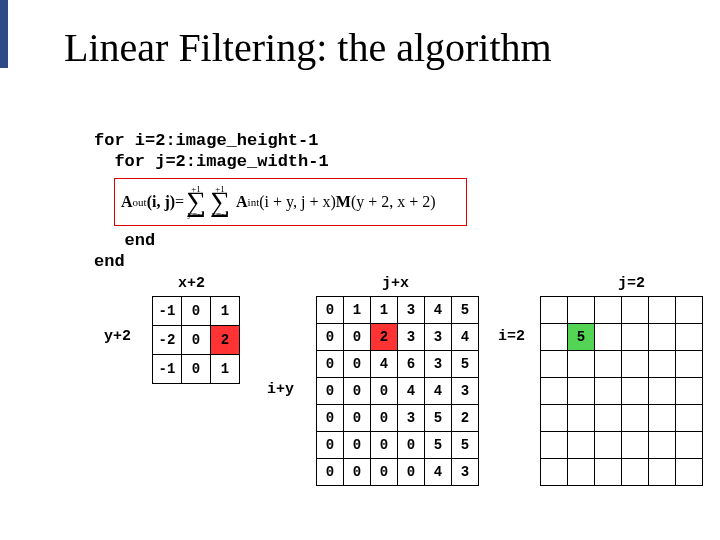  What do you see at coordinates (398, 391) in the screenshot?
I see `image-matrix: 0113450023340046350004430003520000550000…` at bounding box center [398, 391].